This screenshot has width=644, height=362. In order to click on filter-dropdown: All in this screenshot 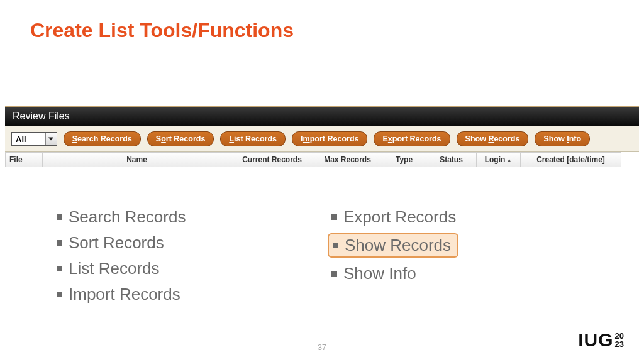, I will do `click(34, 139)`.